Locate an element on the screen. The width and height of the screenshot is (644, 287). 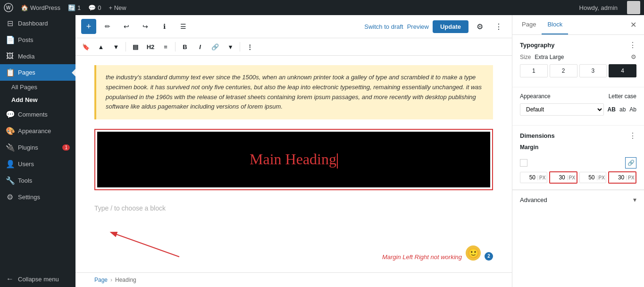
sidebar-sub-all-pages: All Pages is located at coordinates (38, 87).